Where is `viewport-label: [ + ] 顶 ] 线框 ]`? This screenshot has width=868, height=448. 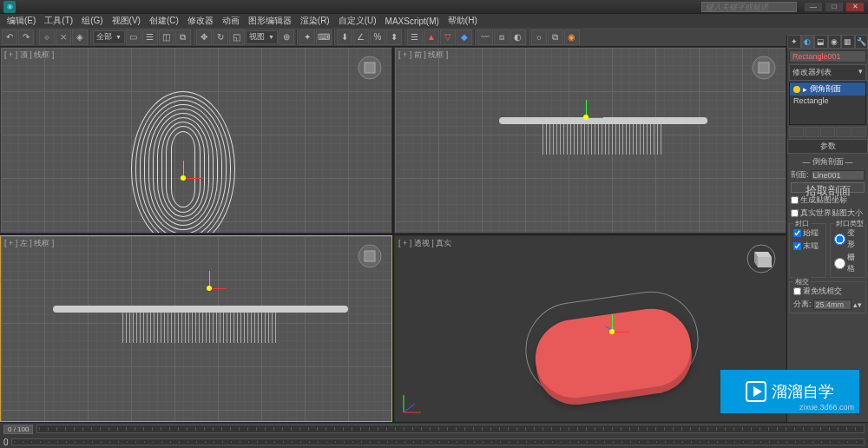 viewport-label: [ + ] 顶 ] 线框 ] is located at coordinates (30, 56).